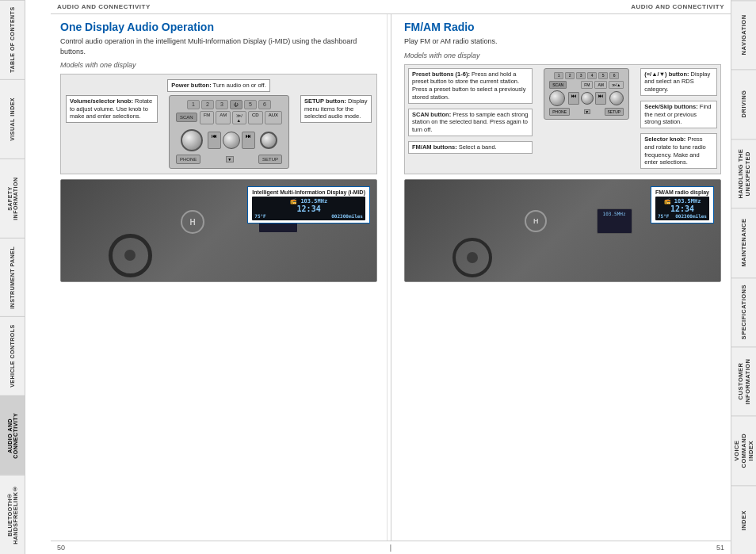 The height and width of the screenshot is (554, 756). What do you see at coordinates (61, 548) in the screenshot?
I see `page-num-left: 50` at bounding box center [61, 548].